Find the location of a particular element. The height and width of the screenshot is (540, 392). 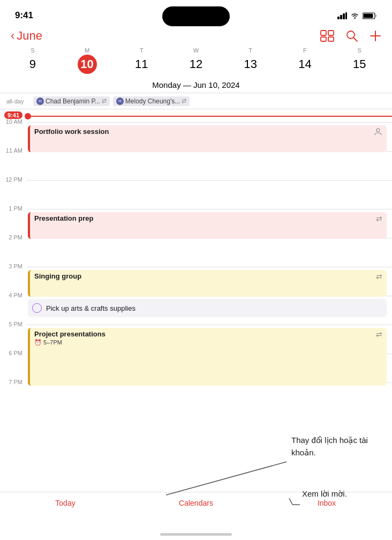

event-portfolio-title: Portfolio work session is located at coordinates (72, 132).